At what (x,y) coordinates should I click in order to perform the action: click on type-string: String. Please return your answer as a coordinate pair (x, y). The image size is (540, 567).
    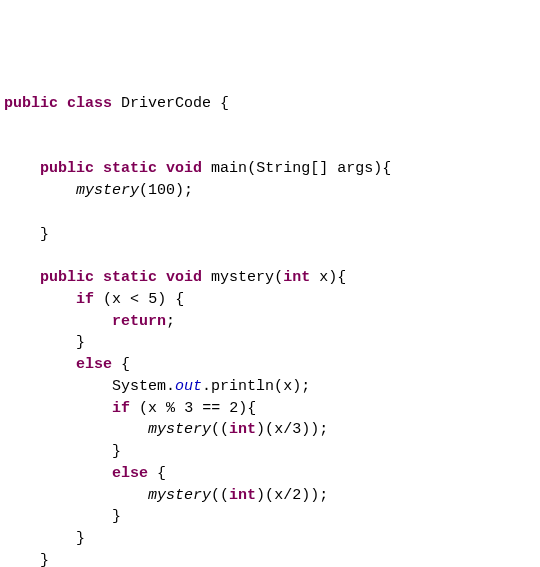
    Looking at the image, I should click on (283, 168).